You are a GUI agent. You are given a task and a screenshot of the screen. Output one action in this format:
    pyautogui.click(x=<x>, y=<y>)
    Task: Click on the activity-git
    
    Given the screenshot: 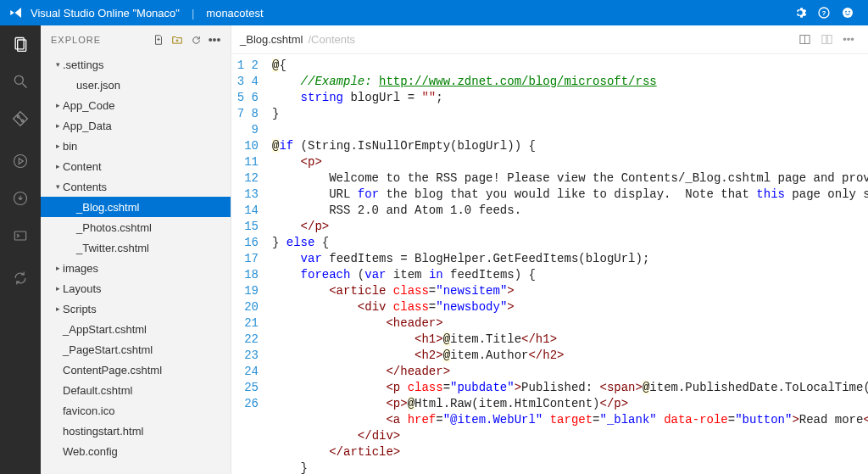 What is the action you would take?
    pyautogui.click(x=20, y=119)
    